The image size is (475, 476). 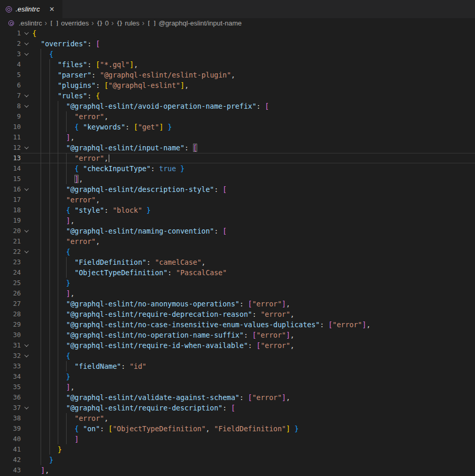 I want to click on line-number: 32, so click(x=10, y=356).